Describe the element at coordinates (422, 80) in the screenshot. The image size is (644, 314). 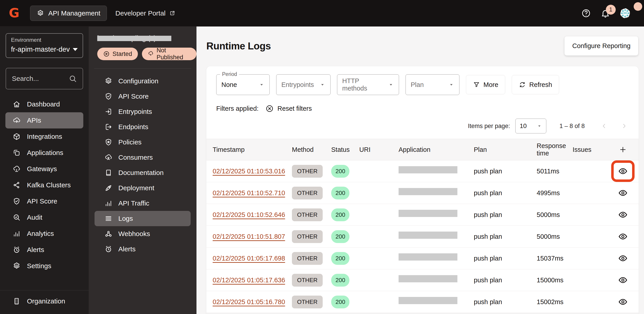
I see `filters-row: Period None EntrypointsHTTP methodsPlan …` at that location.